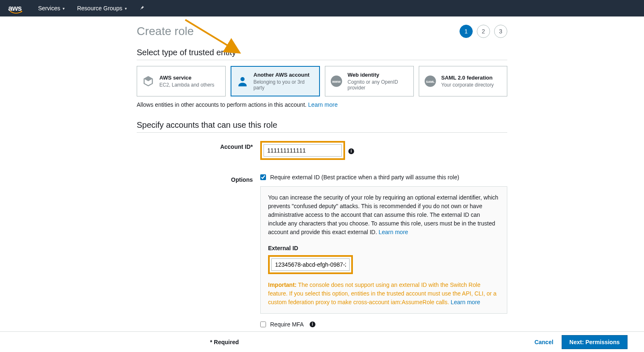 Image resolution: width=644 pixels, height=352 pixels. What do you see at coordinates (365, 177) in the screenshot?
I see `require-external-id-label: Require external ID (Best practice when …` at bounding box center [365, 177].